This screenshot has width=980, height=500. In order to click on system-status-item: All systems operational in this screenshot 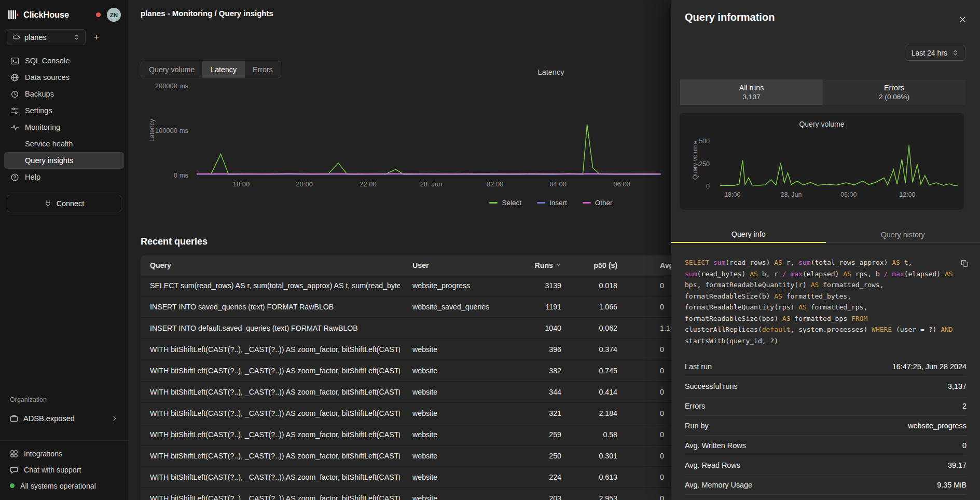, I will do `click(64, 486)`.